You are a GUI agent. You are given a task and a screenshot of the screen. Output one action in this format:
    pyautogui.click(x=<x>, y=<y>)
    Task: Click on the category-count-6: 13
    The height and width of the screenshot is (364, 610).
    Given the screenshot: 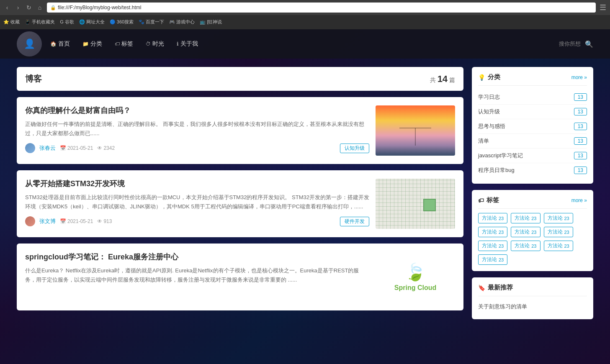 What is the action you would take?
    pyautogui.click(x=580, y=170)
    